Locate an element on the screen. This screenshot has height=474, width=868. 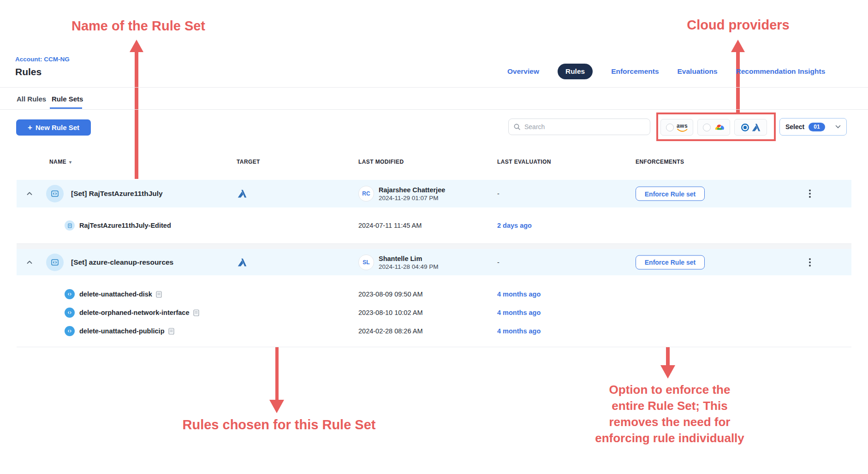
rule-set-name: [Set] RajTestAzure11thJuly is located at coordinates (117, 194).